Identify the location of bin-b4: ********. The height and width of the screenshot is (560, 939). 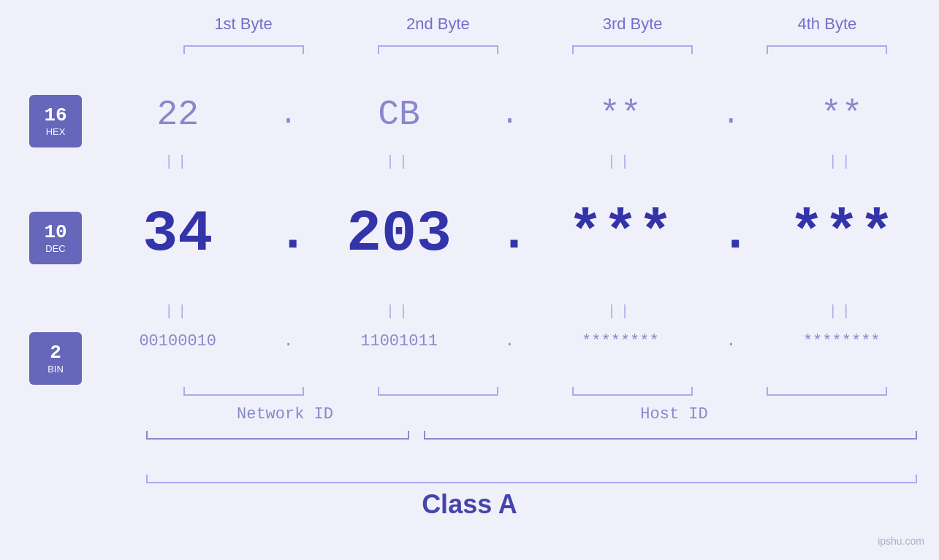
(842, 342).